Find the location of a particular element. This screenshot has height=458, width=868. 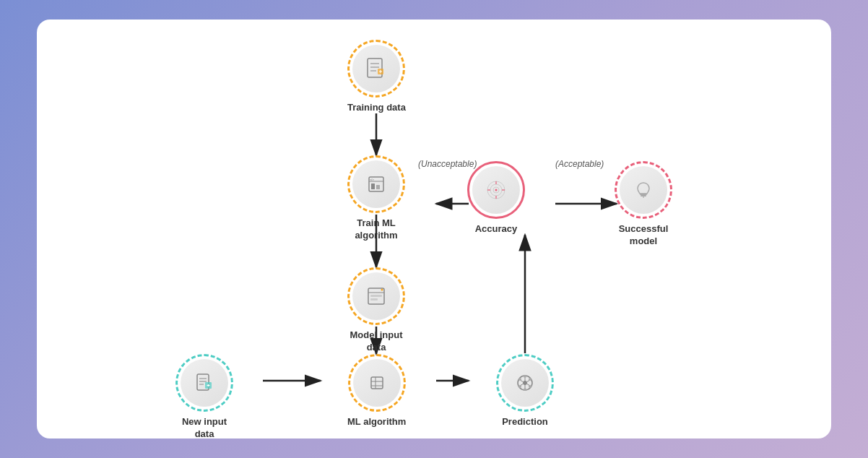

prediction-ring is located at coordinates (525, 383).